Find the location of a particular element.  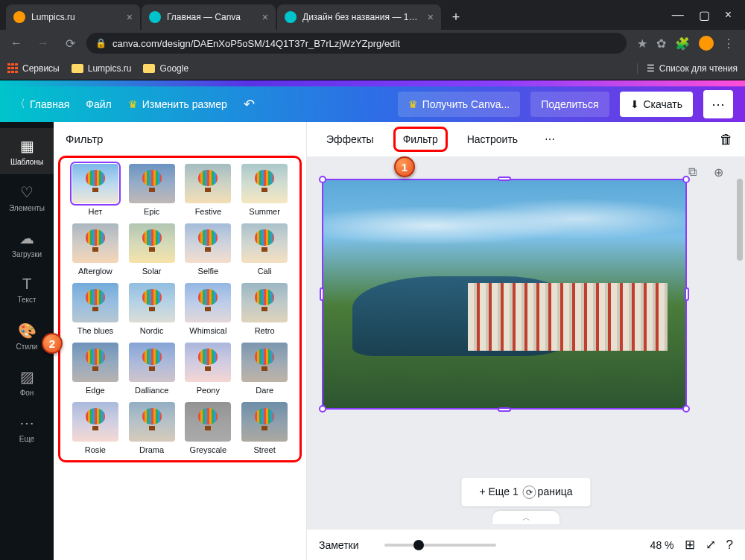

undo-button: ↶ is located at coordinates (249, 104).